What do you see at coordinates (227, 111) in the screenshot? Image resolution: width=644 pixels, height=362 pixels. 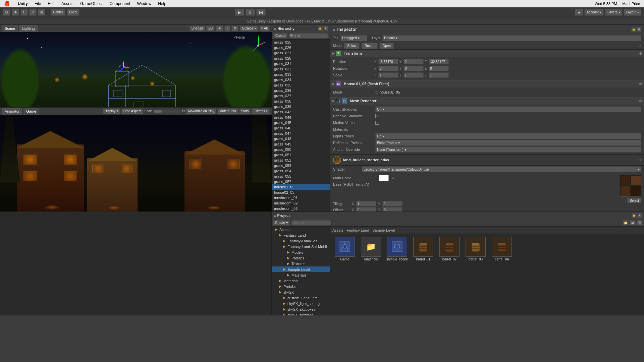 I see `mute-btn: Mute audio` at bounding box center [227, 111].